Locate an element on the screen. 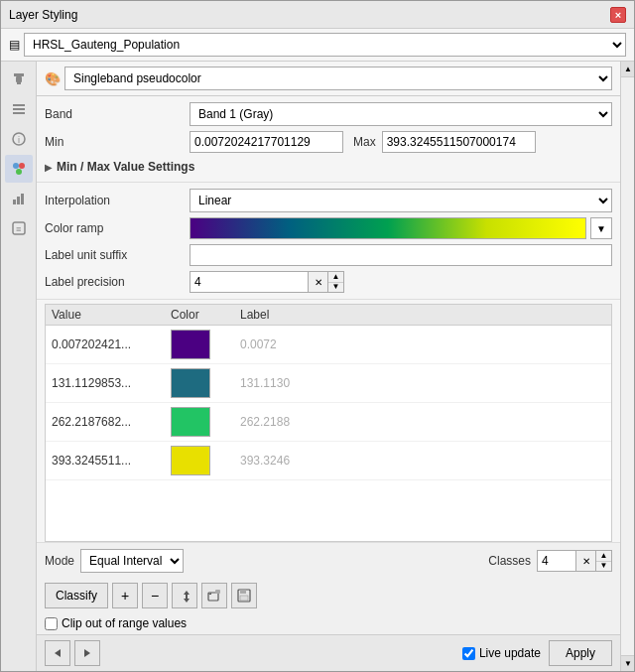 This screenshot has width=635, height=672. load-button is located at coordinates (214, 596).